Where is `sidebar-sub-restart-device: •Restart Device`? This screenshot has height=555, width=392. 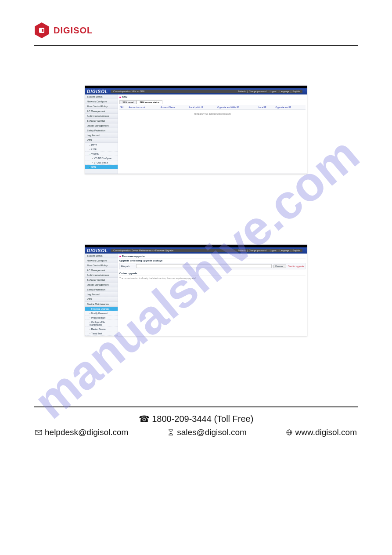 sidebar-sub-restart-device: •Restart Device is located at coordinates (101, 329).